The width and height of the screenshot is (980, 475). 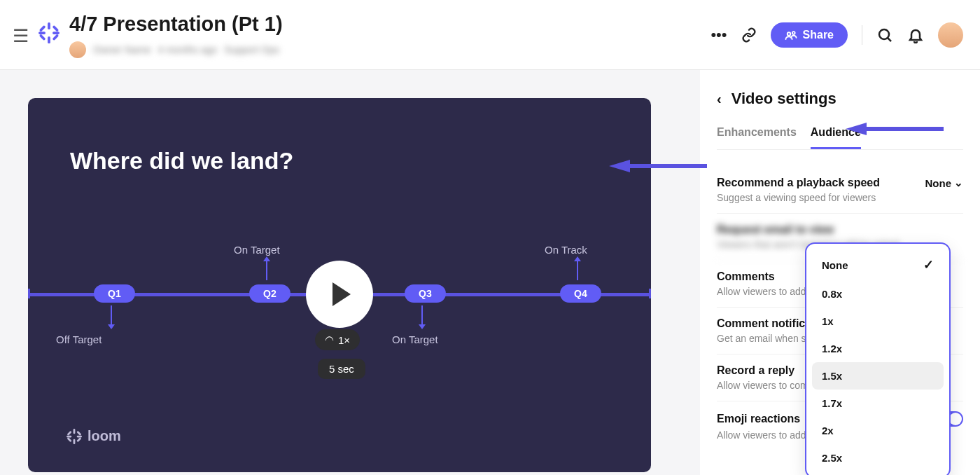 What do you see at coordinates (951, 35) in the screenshot?
I see `user-avatar` at bounding box center [951, 35].